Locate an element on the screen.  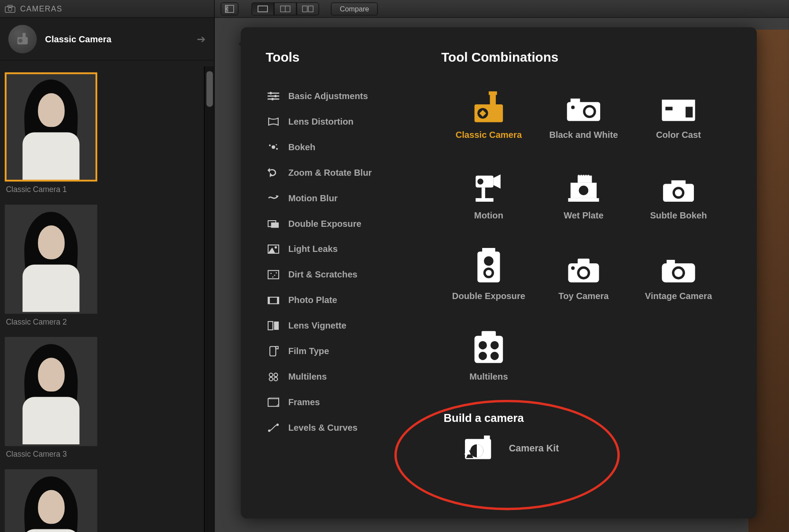
camera-kit-row: Camera Kit is located at coordinates (593, 448).